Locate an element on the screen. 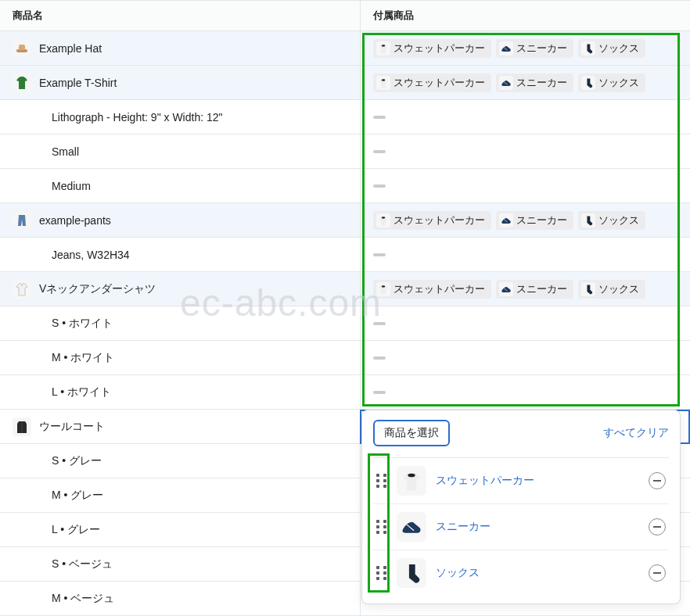 Image resolution: width=690 pixels, height=616 pixels. product-name: Example Hat is located at coordinates (70, 48).